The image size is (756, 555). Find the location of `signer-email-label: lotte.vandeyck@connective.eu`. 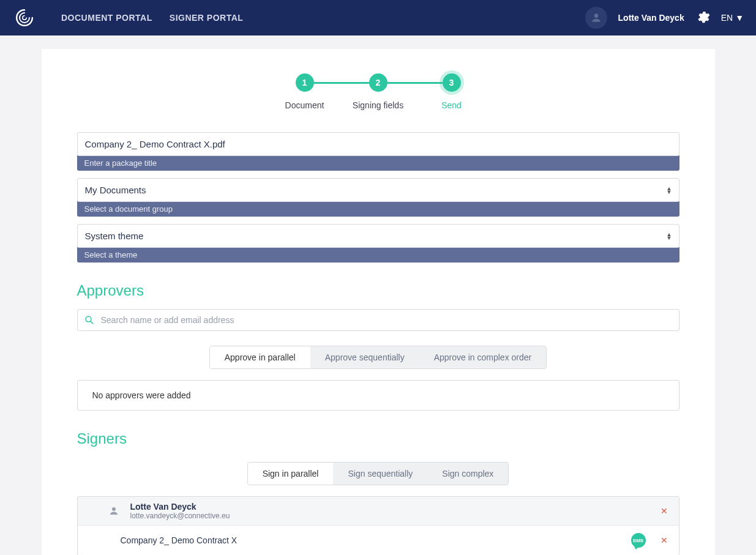

signer-email-label: lotte.vandeyck@connective.eu is located at coordinates (180, 516).